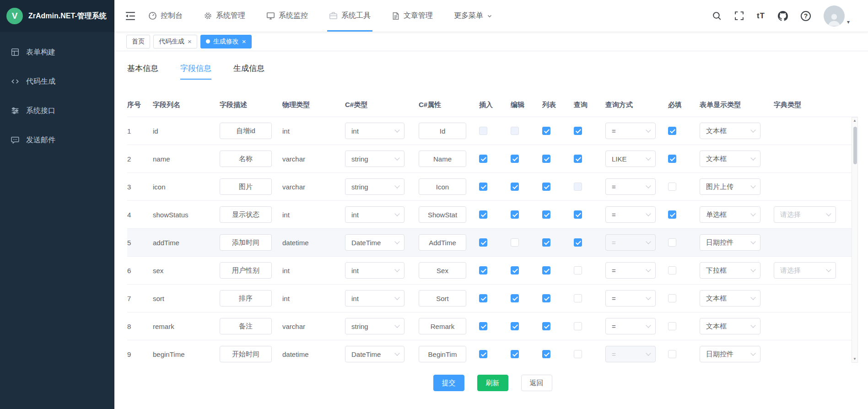  What do you see at coordinates (783, 16) in the screenshot?
I see `github-icon` at bounding box center [783, 16].